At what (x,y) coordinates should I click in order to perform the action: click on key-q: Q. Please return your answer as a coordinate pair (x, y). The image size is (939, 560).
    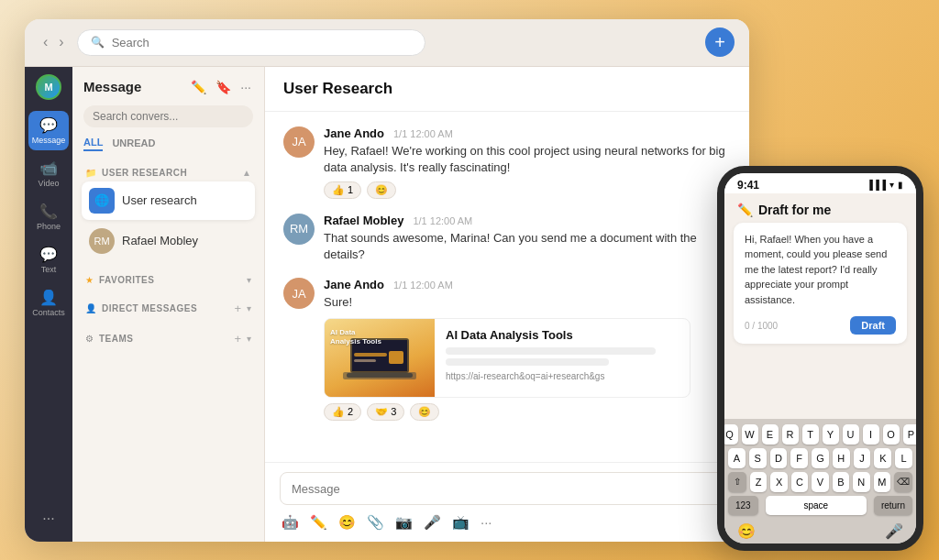
    Looking at the image, I should click on (730, 434).